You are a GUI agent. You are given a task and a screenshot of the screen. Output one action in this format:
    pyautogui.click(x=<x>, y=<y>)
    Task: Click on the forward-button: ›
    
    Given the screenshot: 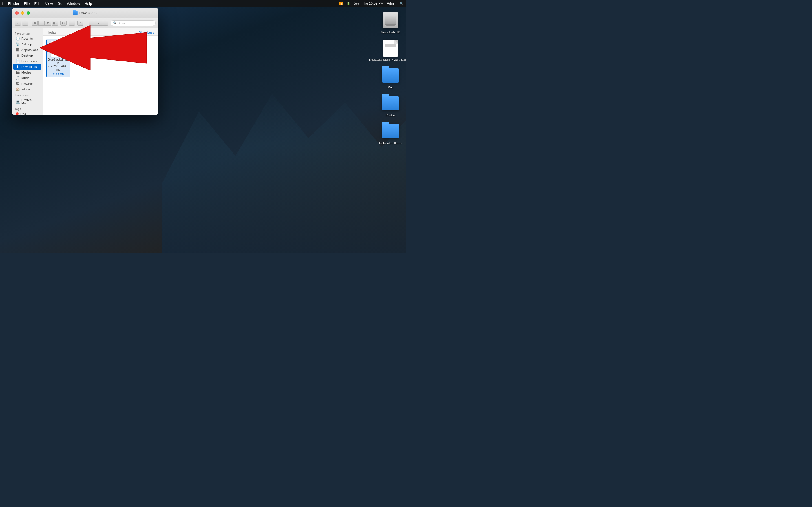 What is the action you would take?
    pyautogui.click(x=25, y=23)
    